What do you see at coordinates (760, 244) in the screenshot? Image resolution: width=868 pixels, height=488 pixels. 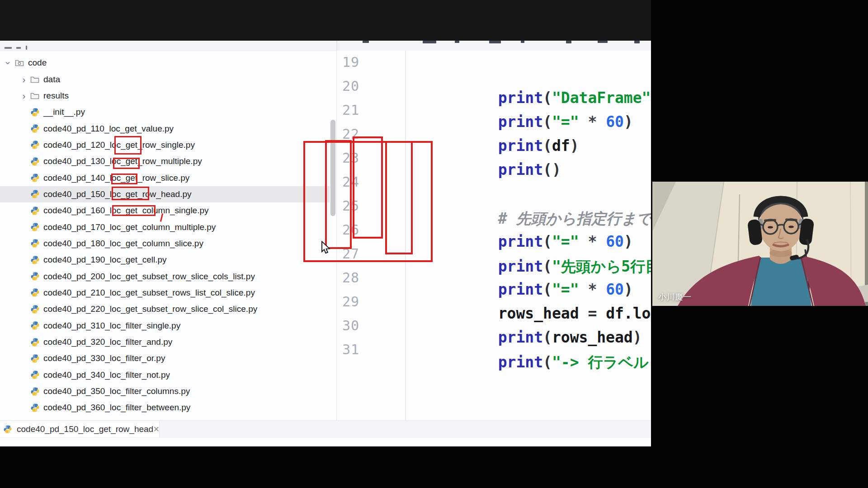 I see `webcam-video` at bounding box center [760, 244].